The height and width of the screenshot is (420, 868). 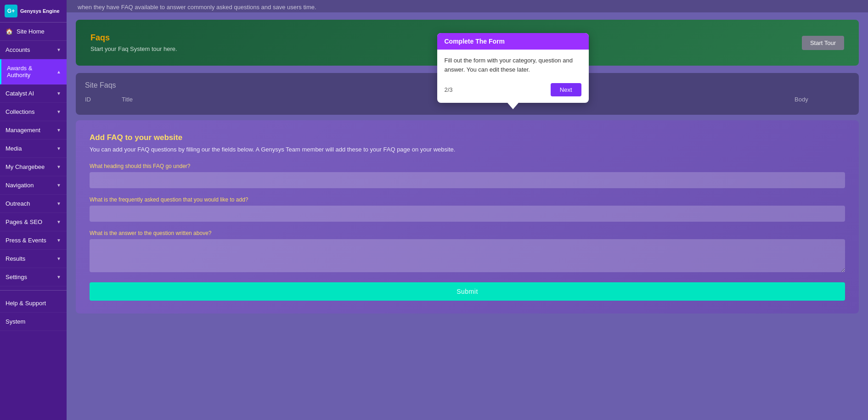 What do you see at coordinates (513, 91) in the screenshot?
I see `tooltip-footer: 2/3 Next` at bounding box center [513, 91].